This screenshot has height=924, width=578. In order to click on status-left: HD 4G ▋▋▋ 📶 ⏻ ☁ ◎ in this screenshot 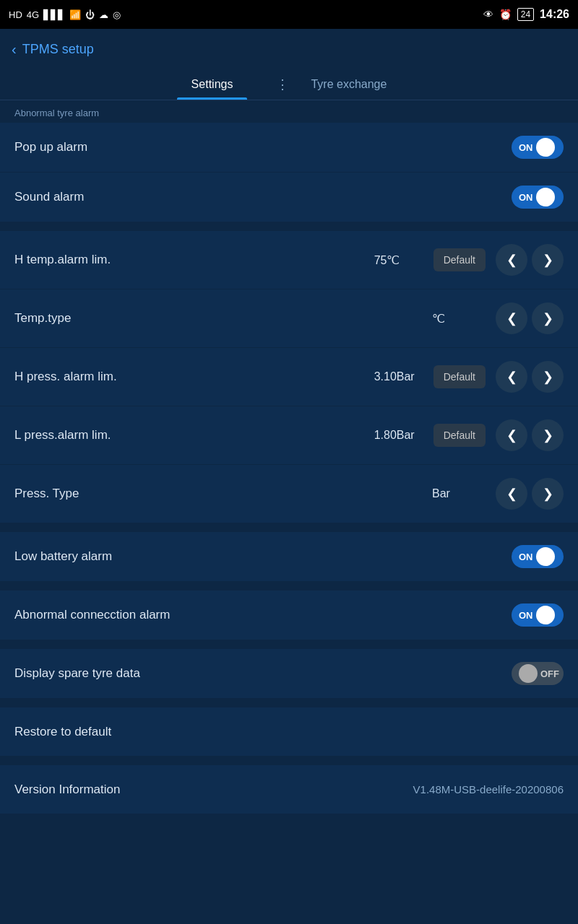, I will do `click(65, 14)`.